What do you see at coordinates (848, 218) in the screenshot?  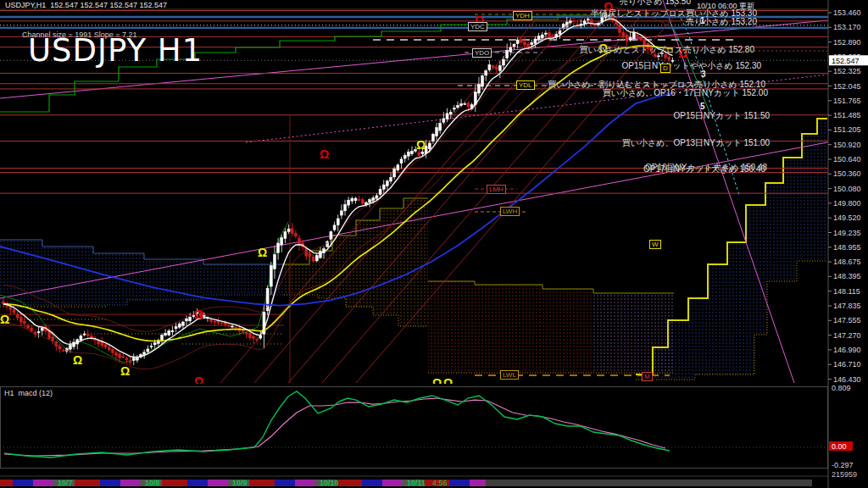 I see `price-tick-label: 149.520` at bounding box center [848, 218].